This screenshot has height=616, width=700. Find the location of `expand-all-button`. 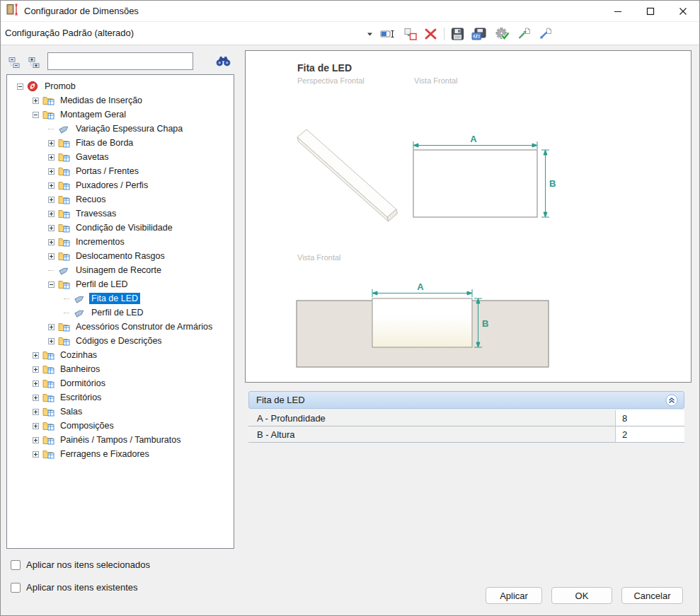

expand-all-button is located at coordinates (34, 62).